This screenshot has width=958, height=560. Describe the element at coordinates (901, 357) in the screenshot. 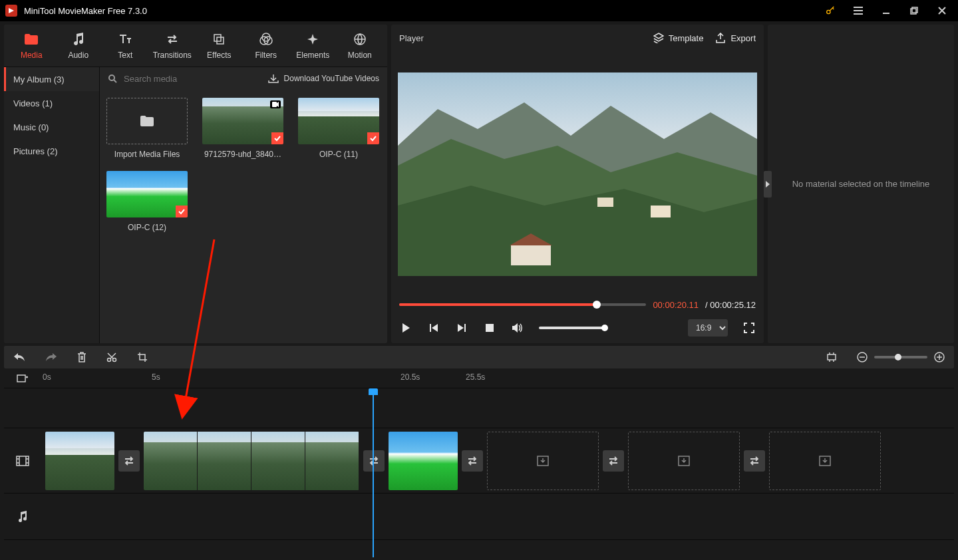

I see `zoom-slider` at that location.